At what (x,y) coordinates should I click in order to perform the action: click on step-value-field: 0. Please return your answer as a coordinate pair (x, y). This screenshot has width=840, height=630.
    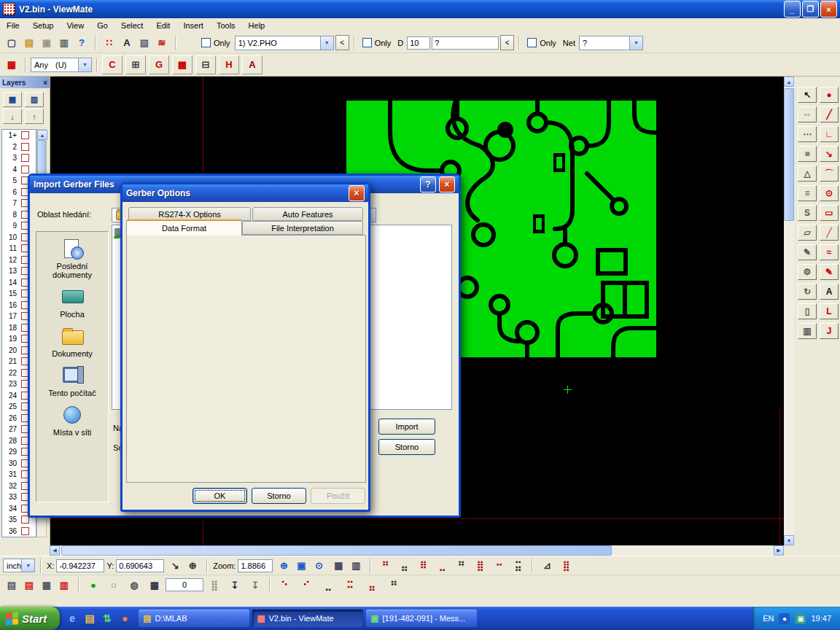
    Looking at the image, I should click on (184, 585).